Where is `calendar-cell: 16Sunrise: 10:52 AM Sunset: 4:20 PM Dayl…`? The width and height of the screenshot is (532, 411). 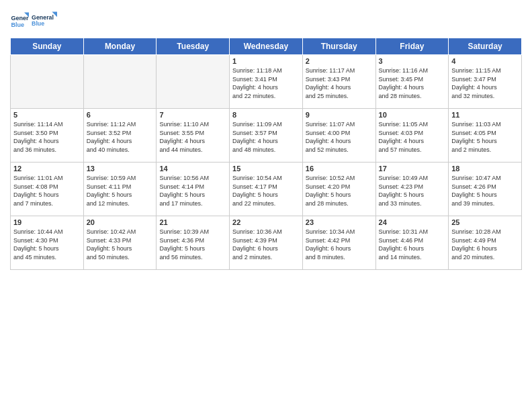
calendar-cell: 16Sunrise: 10:52 AM Sunset: 4:20 PM Dayl… is located at coordinates (339, 189).